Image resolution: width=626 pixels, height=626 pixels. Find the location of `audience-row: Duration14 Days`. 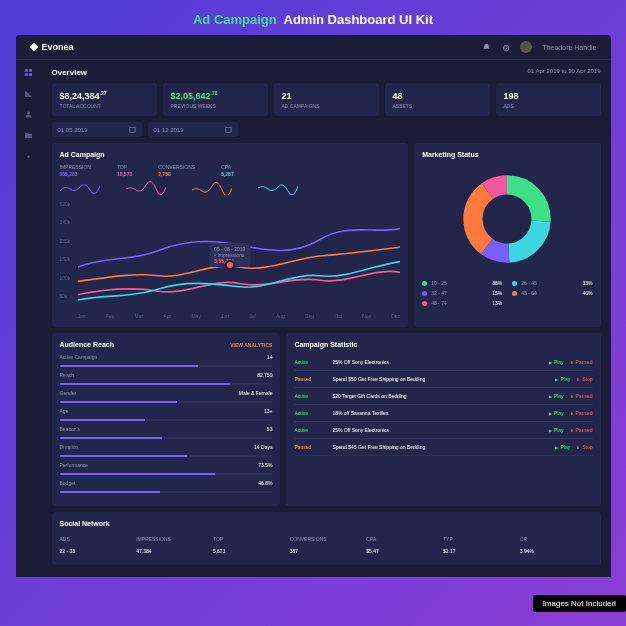

audience-row: Duration14 Days is located at coordinates (166, 450).